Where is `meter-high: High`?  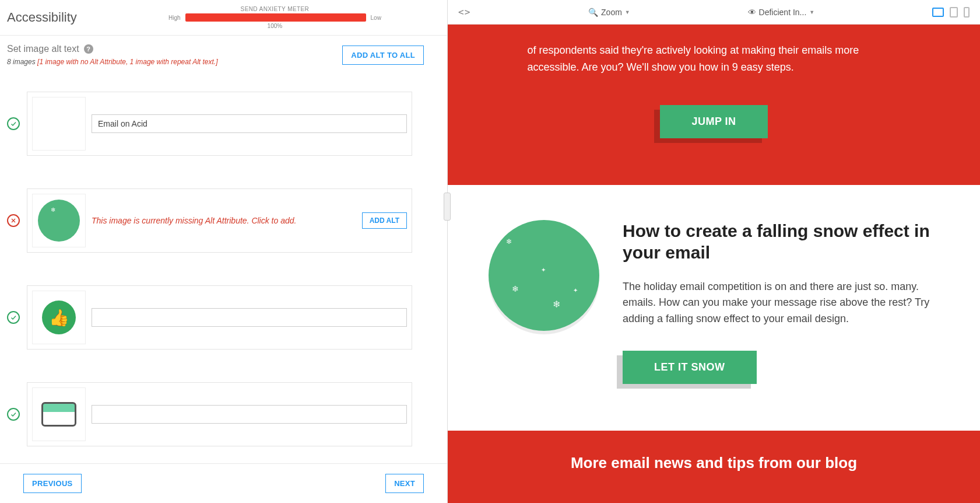 meter-high: High is located at coordinates (175, 18).